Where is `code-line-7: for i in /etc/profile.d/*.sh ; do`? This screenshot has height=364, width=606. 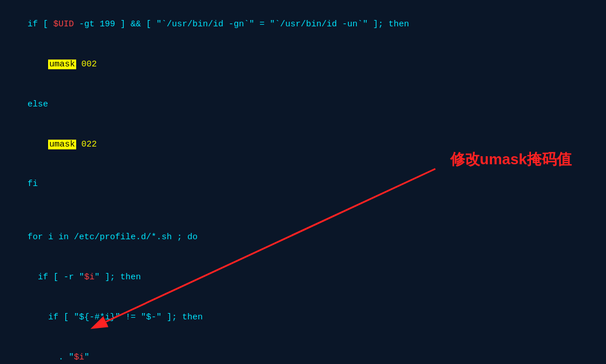
code-line-7: for i in /etc/profile.d/*.sh ; do is located at coordinates (303, 238).